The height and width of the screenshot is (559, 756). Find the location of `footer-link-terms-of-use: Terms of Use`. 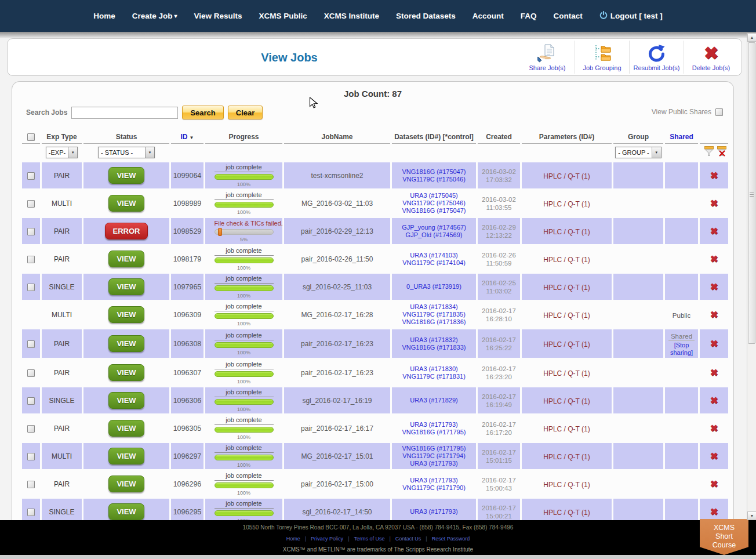

footer-link-terms-of-use: Terms of Use is located at coordinates (369, 539).